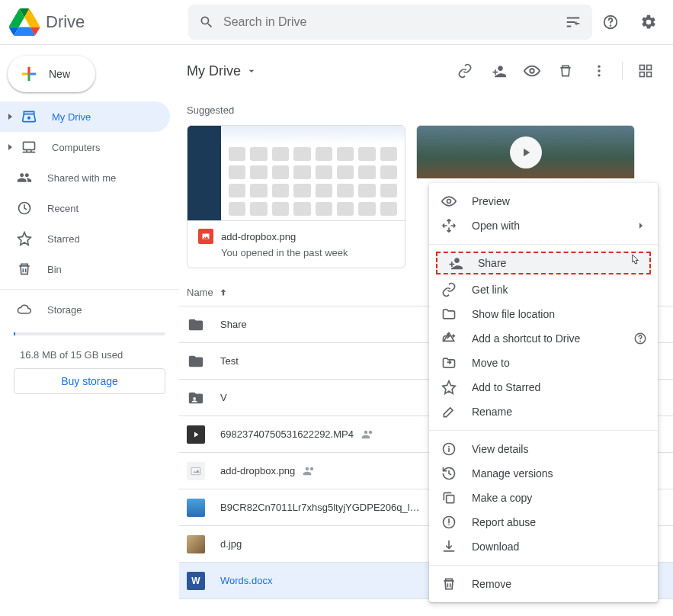 This screenshot has height=616, width=673. I want to click on settings-button, so click(649, 22).